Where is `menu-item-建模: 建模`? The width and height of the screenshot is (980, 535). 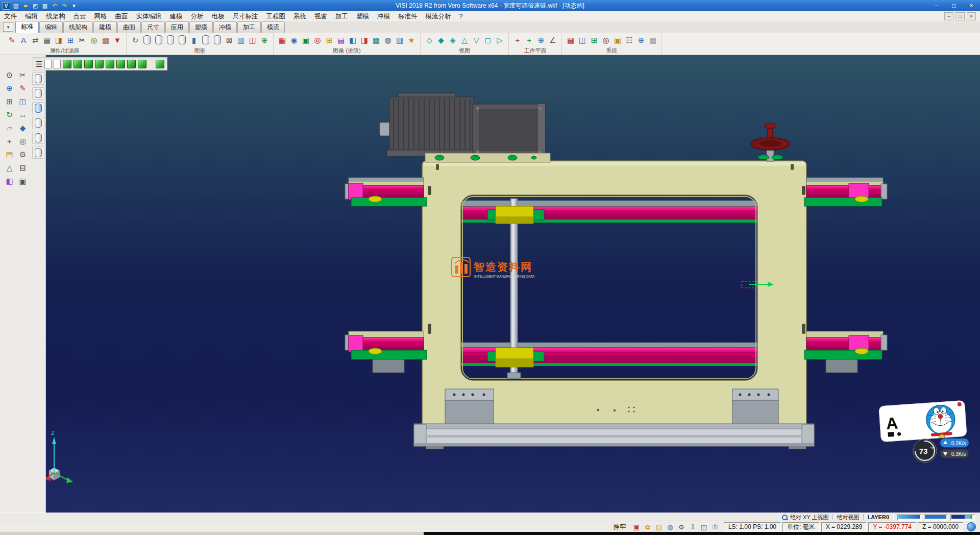
menu-item-建模: 建模 is located at coordinates (177, 16).